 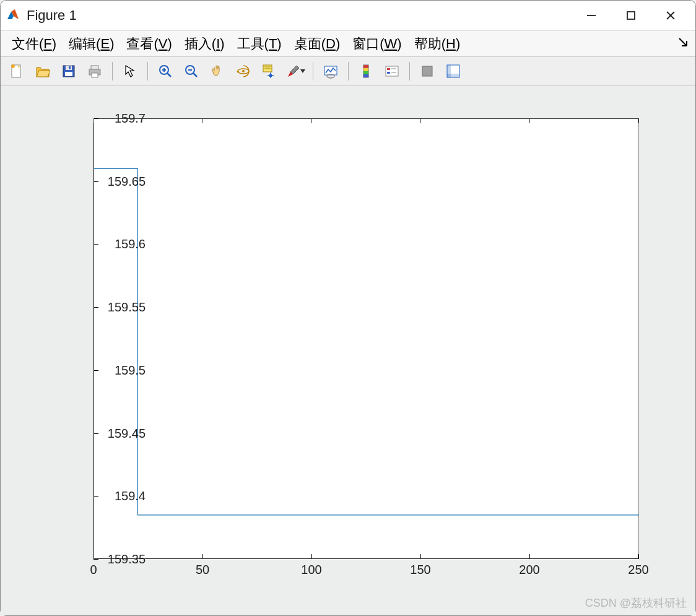 I want to click on menu-edit: 编辑(E), so click(x=92, y=44).